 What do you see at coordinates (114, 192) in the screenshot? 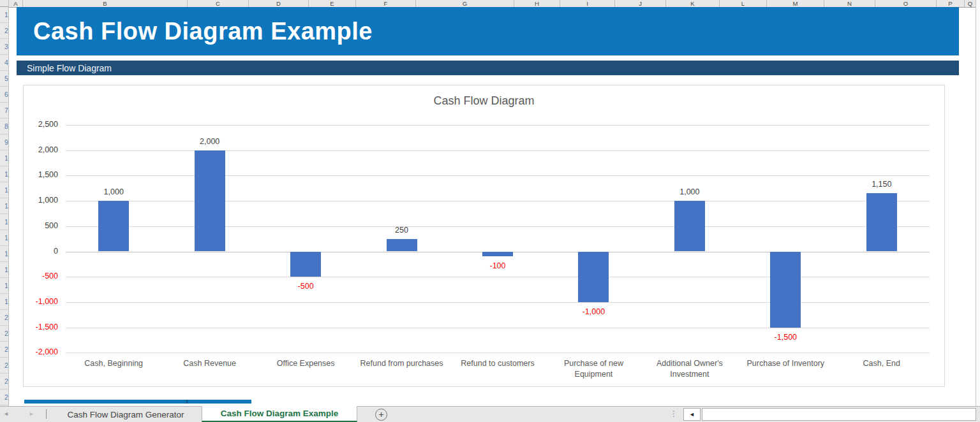
I see `data-label: 1,000` at bounding box center [114, 192].